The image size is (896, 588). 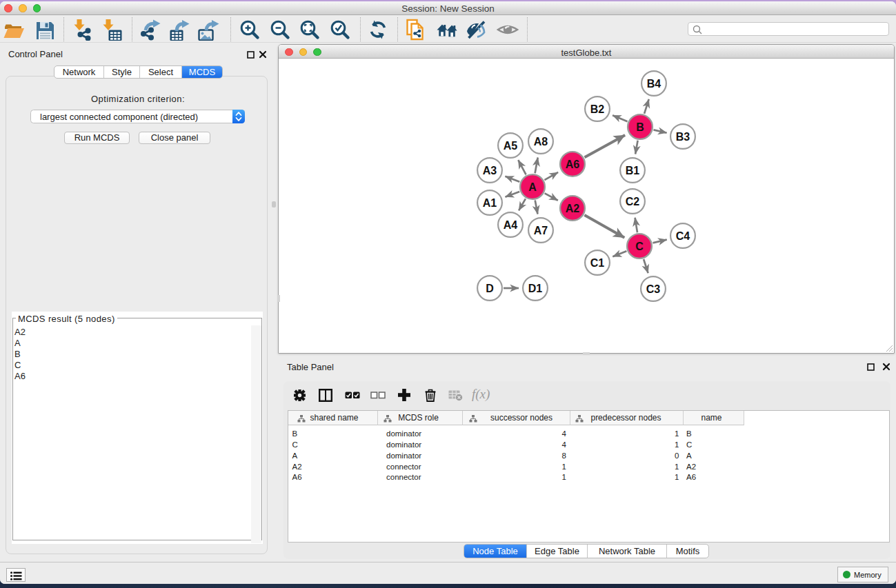 I want to click on svg-text: C3, so click(x=654, y=290).